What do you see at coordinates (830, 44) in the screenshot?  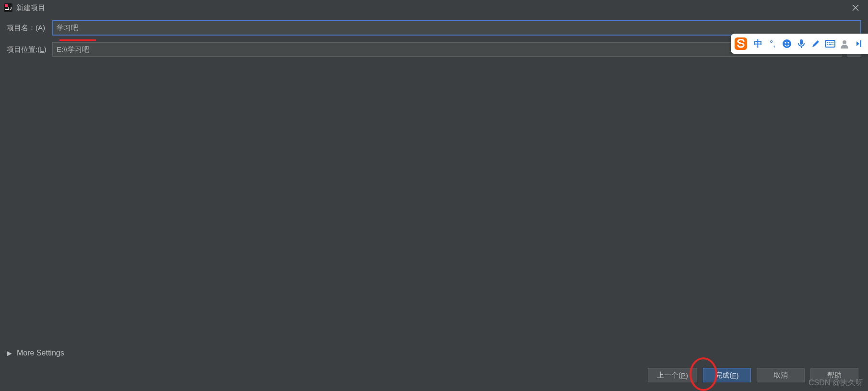 I see `ime-keyboard-button` at bounding box center [830, 44].